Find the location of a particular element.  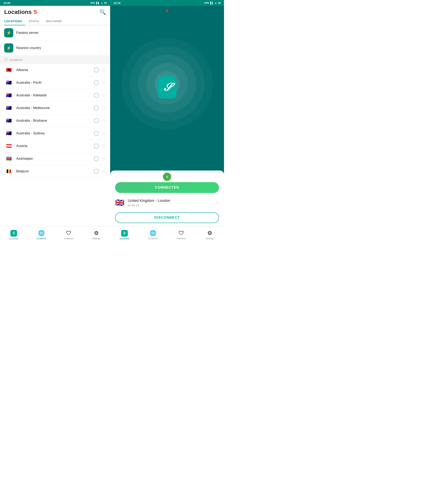

nav-settings-right: ⚙ Settings is located at coordinates (210, 235).